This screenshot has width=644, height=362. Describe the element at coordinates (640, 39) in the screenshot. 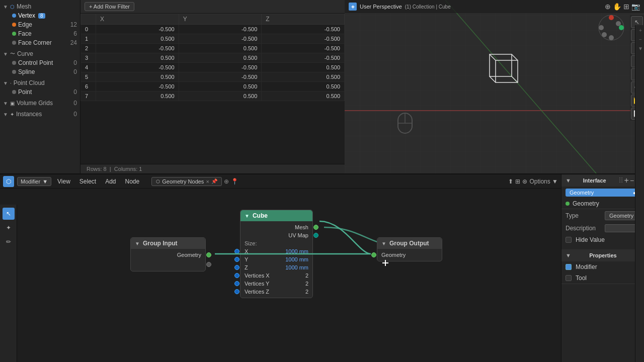

I see `sidebar-minus-btn: −` at that location.